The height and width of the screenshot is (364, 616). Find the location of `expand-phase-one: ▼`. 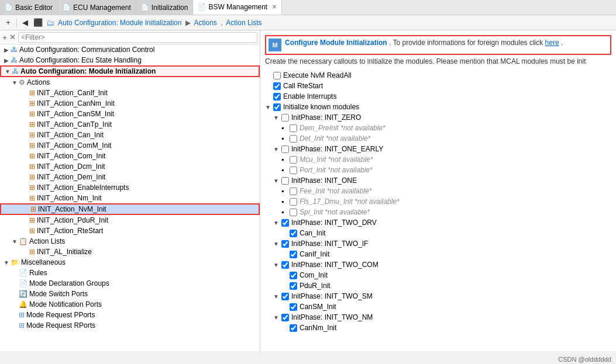

expand-phase-one: ▼ is located at coordinates (277, 181).